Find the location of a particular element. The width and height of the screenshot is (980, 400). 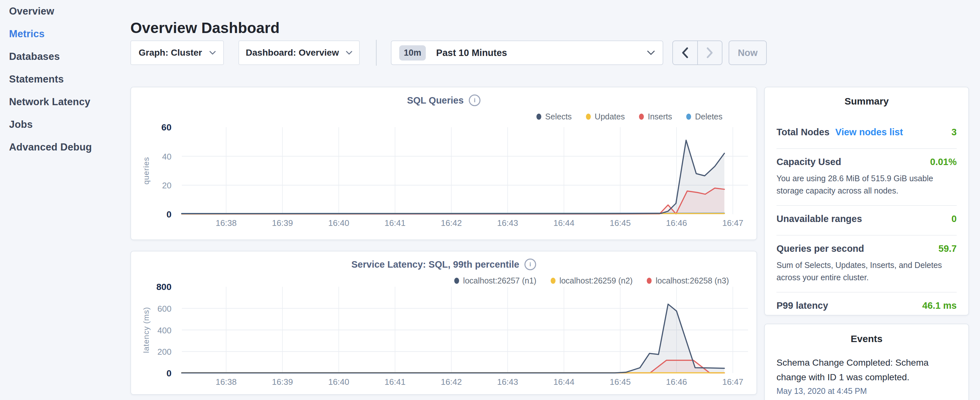

summary-row-value: 46.1 ms is located at coordinates (940, 306).